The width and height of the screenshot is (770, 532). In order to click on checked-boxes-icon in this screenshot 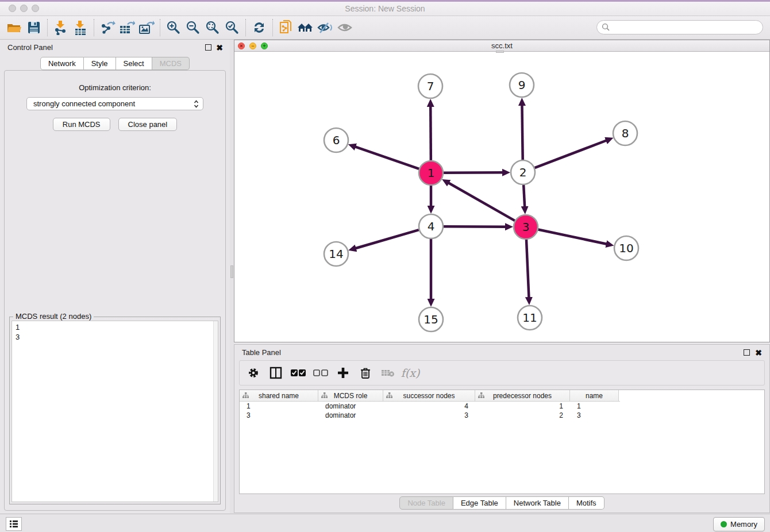, I will do `click(298, 373)`.